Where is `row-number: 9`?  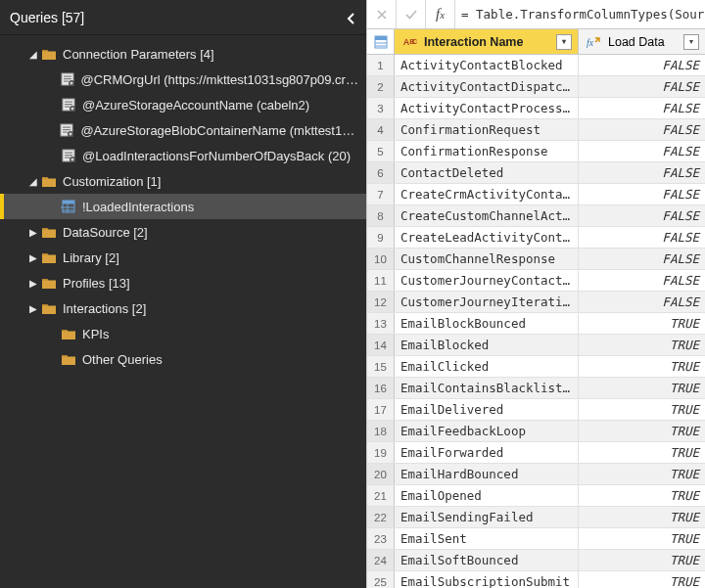
row-number: 9 is located at coordinates (381, 237).